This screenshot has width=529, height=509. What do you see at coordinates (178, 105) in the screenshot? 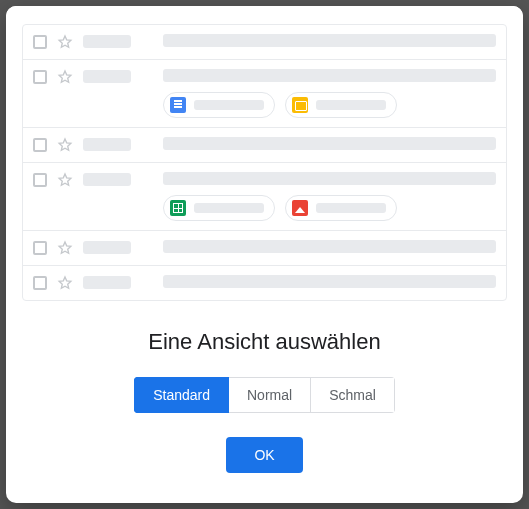
I see `docs-icon` at bounding box center [178, 105].